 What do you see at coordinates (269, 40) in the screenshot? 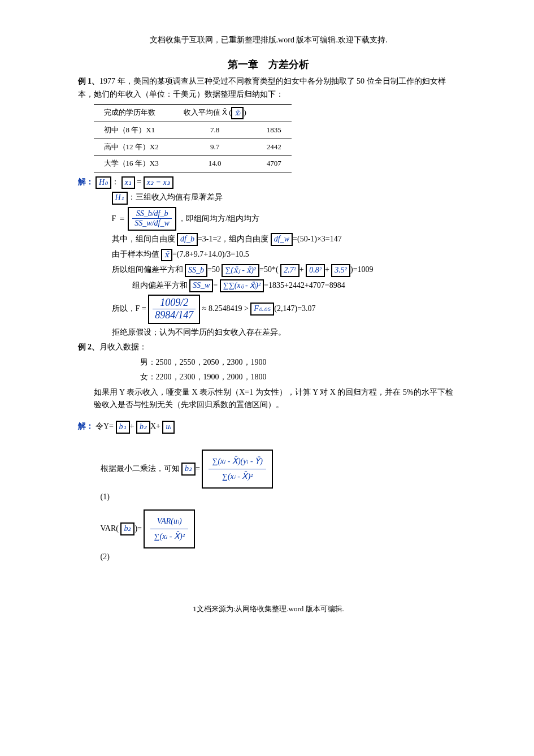
I see `header-note: 文档收集于互联网，已重新整理排版.word 版本可编辑.欢迎下载支持.` at bounding box center [269, 40].